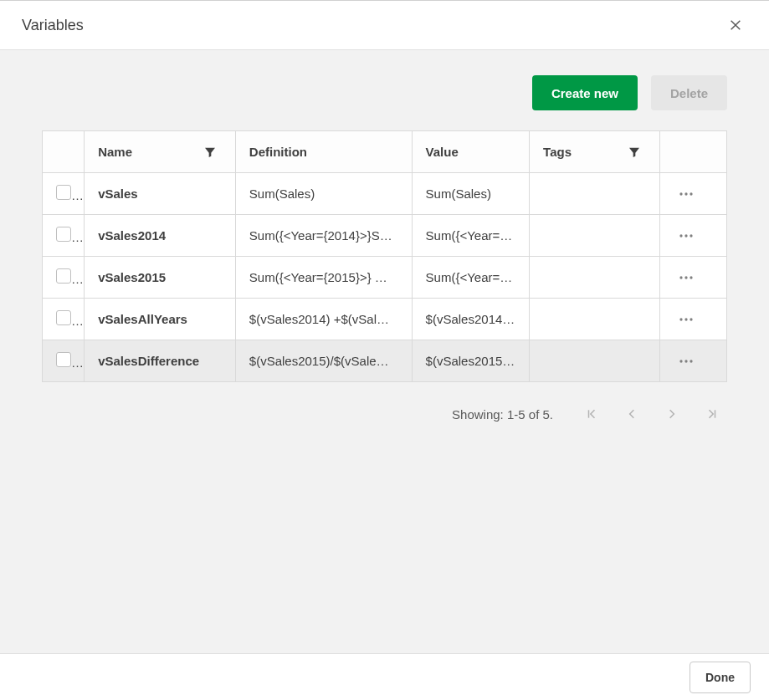  What do you see at coordinates (216, 152) in the screenshot?
I see `name-filter-button` at bounding box center [216, 152].